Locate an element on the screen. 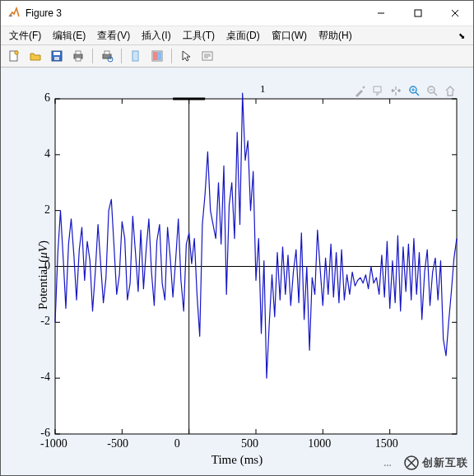 This screenshot has height=476, width=474. link-axes-icon is located at coordinates (136, 56).